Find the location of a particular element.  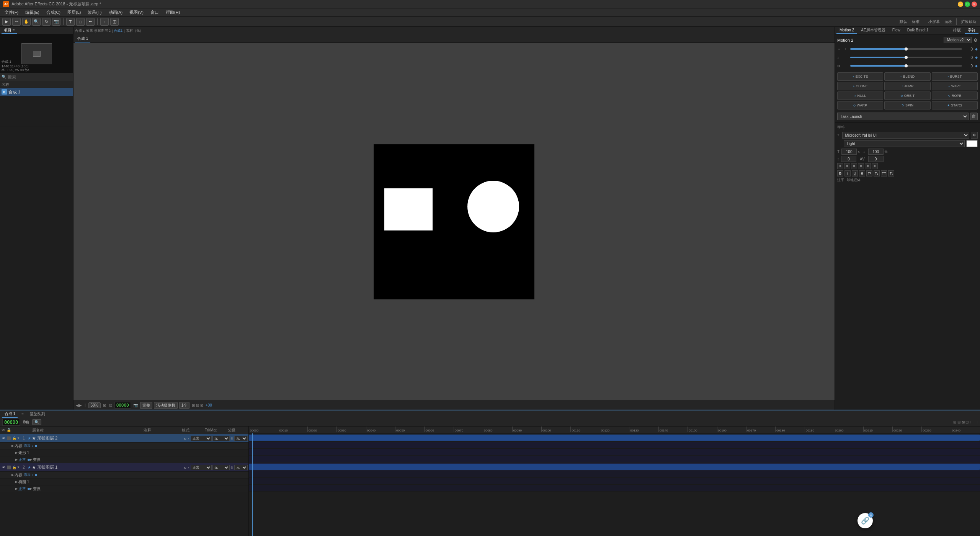

menu-file: 文件(F) is located at coordinates (11, 12).